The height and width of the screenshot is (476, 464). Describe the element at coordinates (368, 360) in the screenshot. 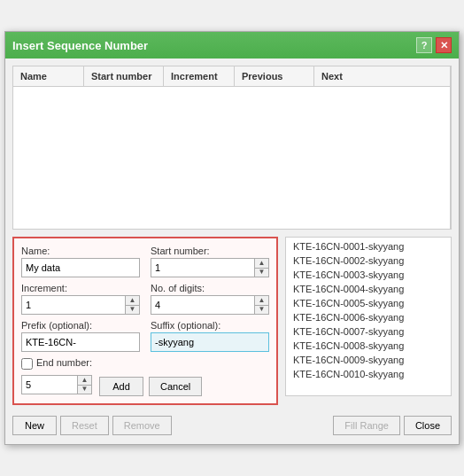

I see `list-item: KTE-16CN-0009-skyyang` at that location.